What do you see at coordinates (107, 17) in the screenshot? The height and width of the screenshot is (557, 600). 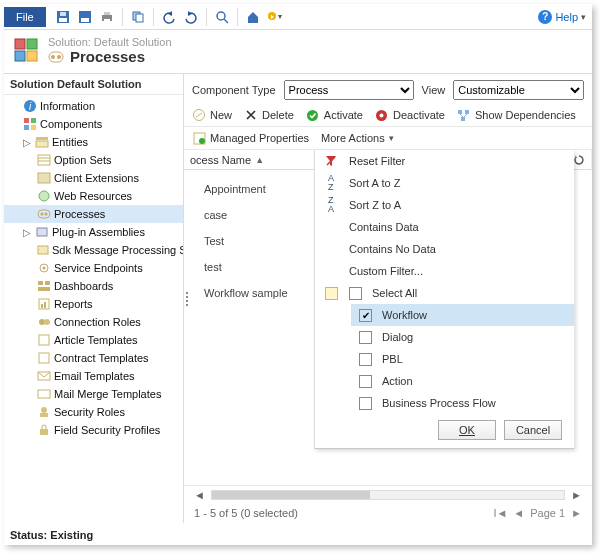 I see `print-icon` at bounding box center [107, 17].